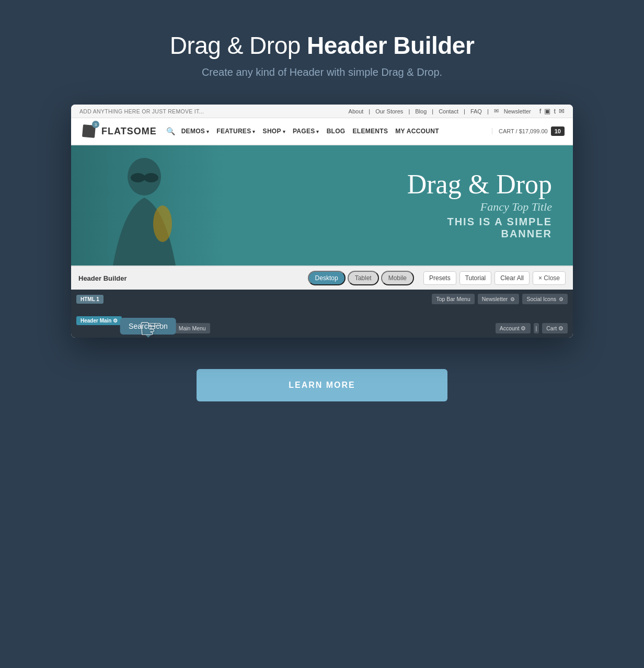  What do you see at coordinates (453, 299) in the screenshot?
I see `top-bar-menu-item: Top Bar Menu` at bounding box center [453, 299].